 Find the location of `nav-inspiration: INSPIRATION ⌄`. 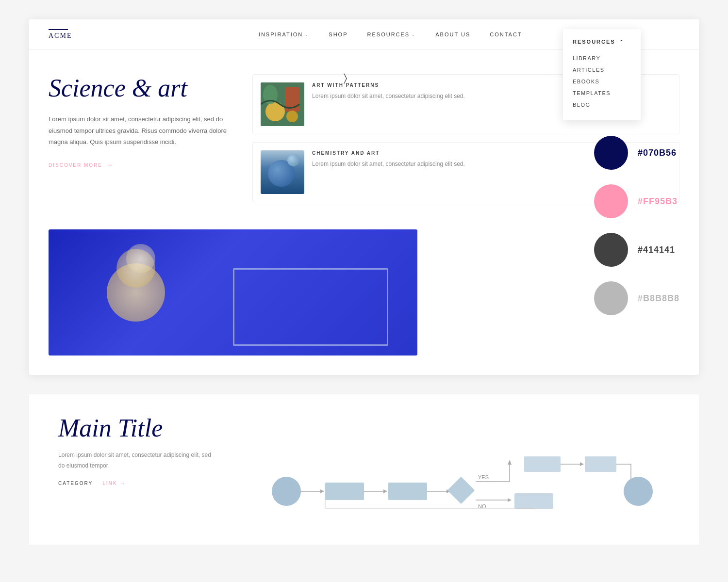

nav-inspiration: INSPIRATION ⌄ is located at coordinates (284, 34).